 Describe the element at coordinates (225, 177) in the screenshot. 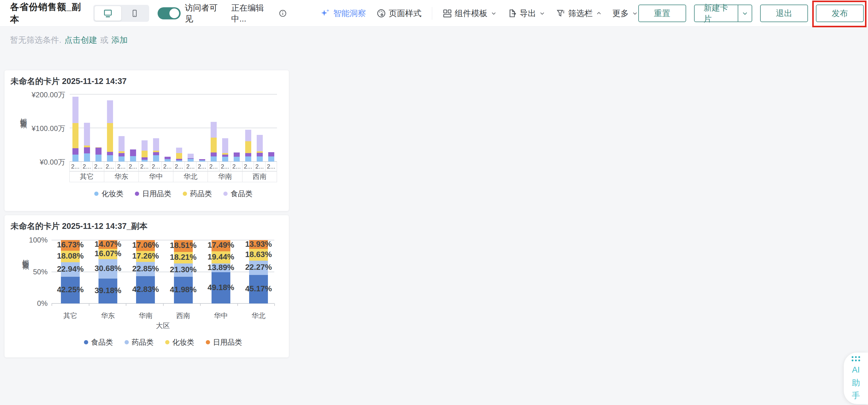

I see `x-axis-cell-region: 华南` at that location.